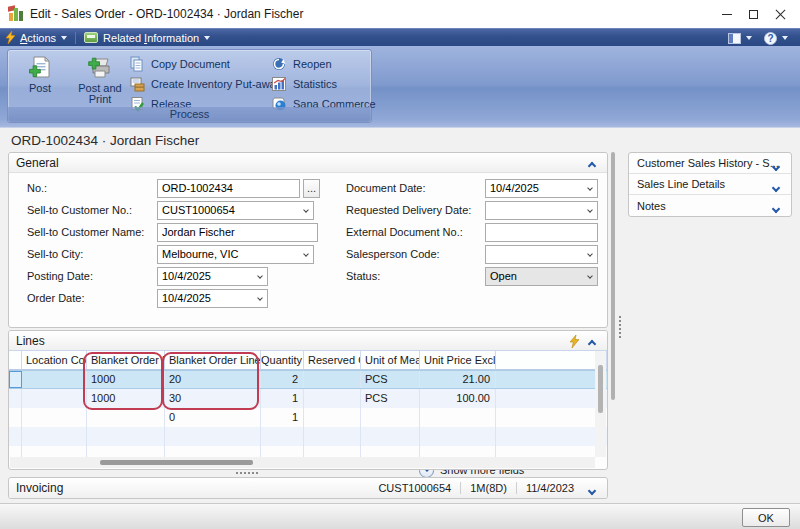 The width and height of the screenshot is (800, 529). What do you see at coordinates (542, 232) in the screenshot?
I see `external-document-no-field` at bounding box center [542, 232].